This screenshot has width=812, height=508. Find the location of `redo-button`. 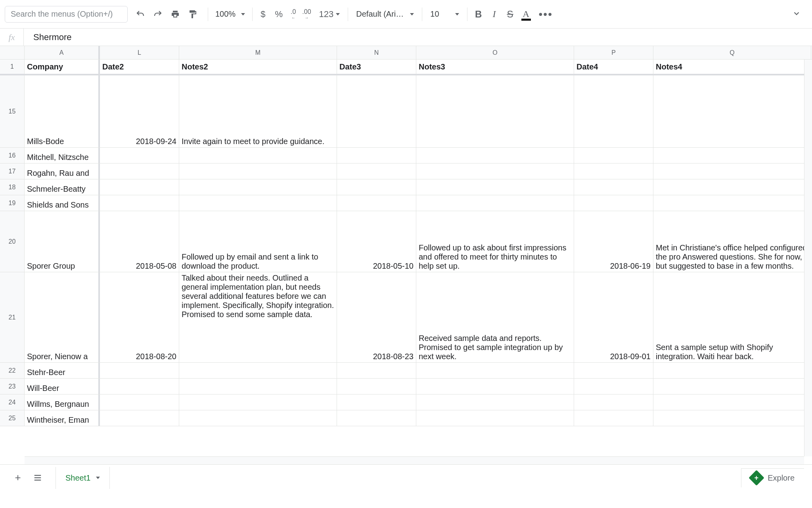

redo-button is located at coordinates (158, 14).